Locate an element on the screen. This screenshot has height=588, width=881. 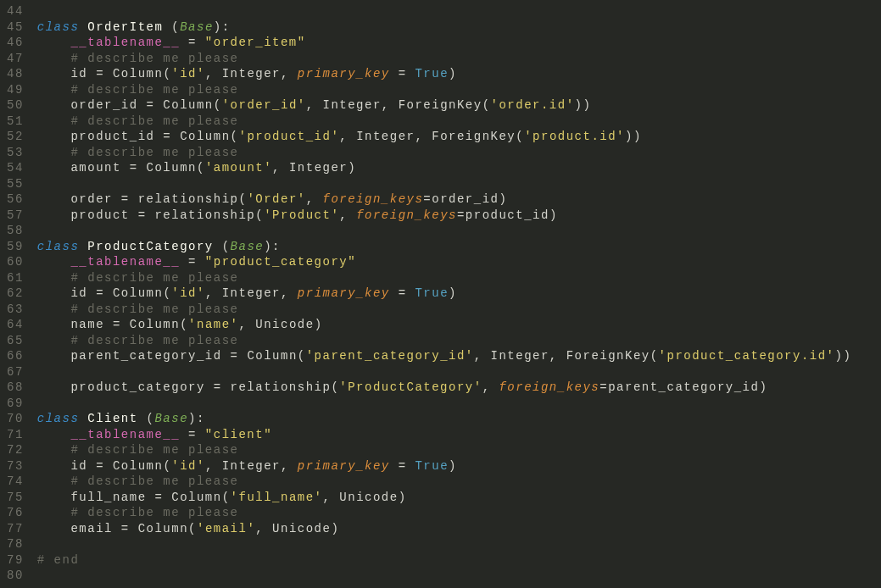
token-call: Column is located at coordinates (188, 105).